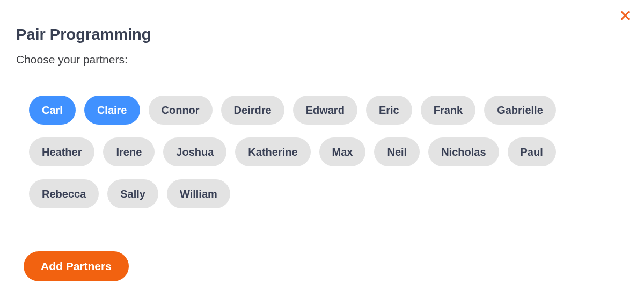 This screenshot has height=305, width=644. Describe the element at coordinates (389, 111) in the screenshot. I see `partner-chip-label: Eric` at that location.